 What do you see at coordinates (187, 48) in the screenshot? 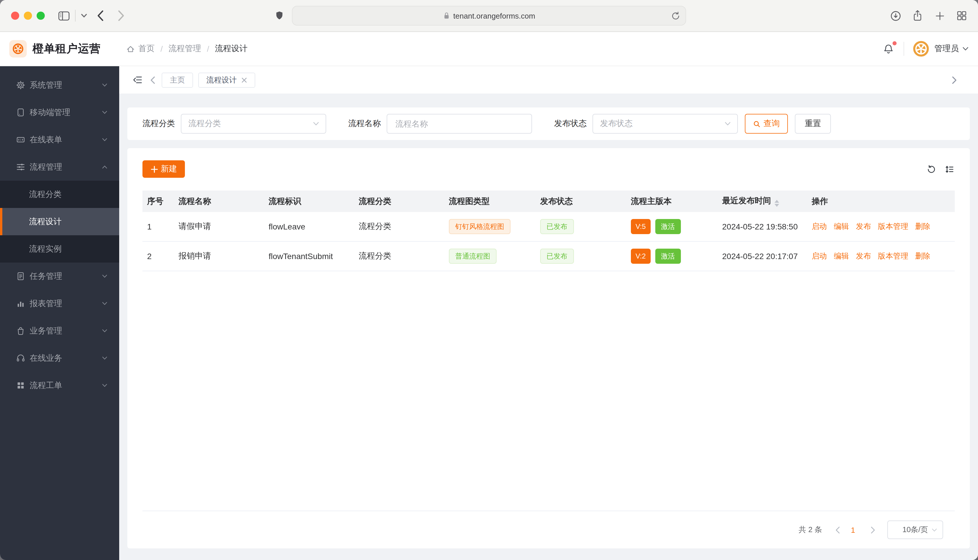
I see `breadcrumb: 首页 / 流程管理 / 流程设计` at bounding box center [187, 48].